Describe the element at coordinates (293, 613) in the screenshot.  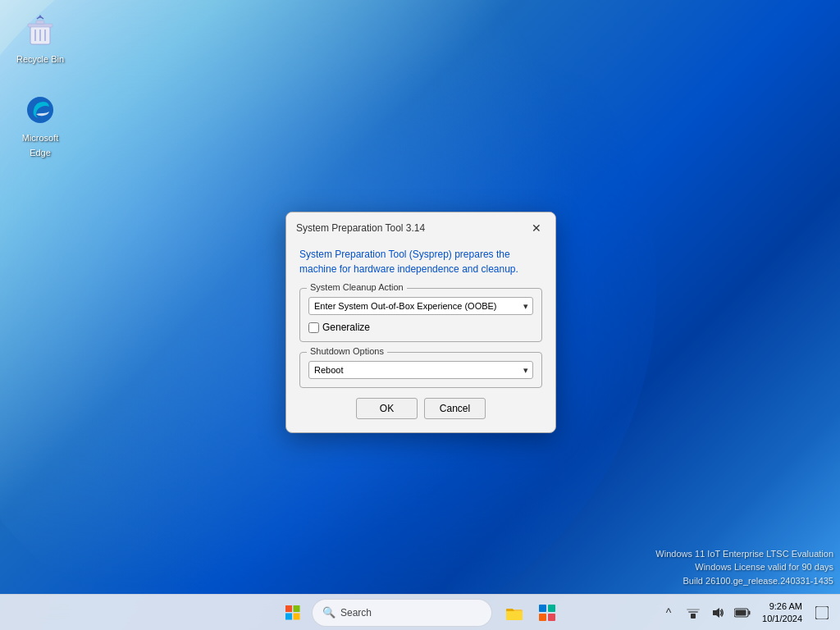
I see `start-button` at that location.